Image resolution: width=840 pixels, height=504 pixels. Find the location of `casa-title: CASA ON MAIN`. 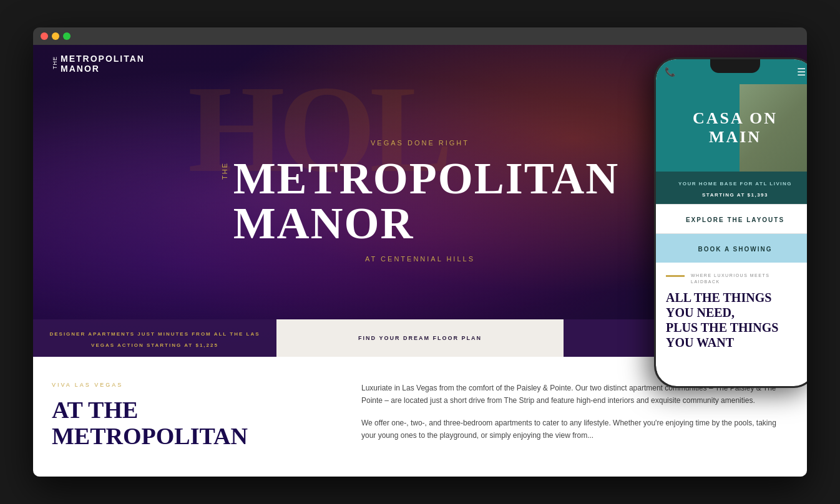

casa-title: CASA ON MAIN is located at coordinates (735, 128).